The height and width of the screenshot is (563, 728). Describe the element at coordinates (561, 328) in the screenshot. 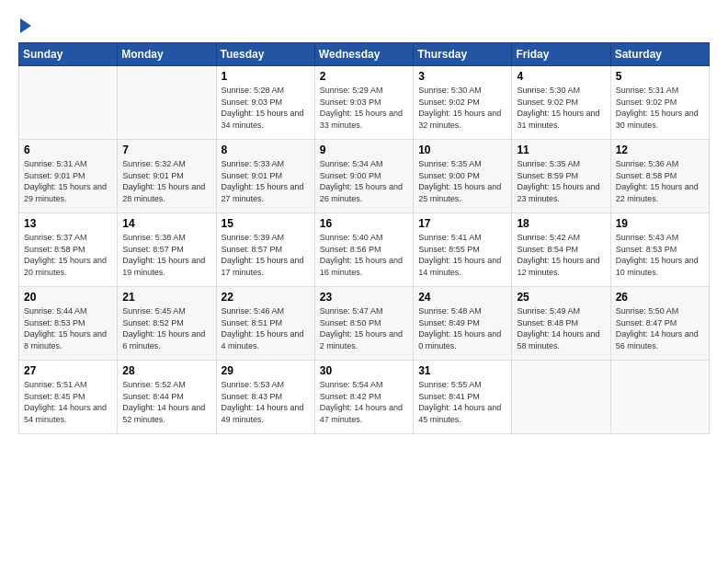

I see `day-info: Sunrise: 5:49 AM Sunset: 8:48 PM Dayligh…` at that location.